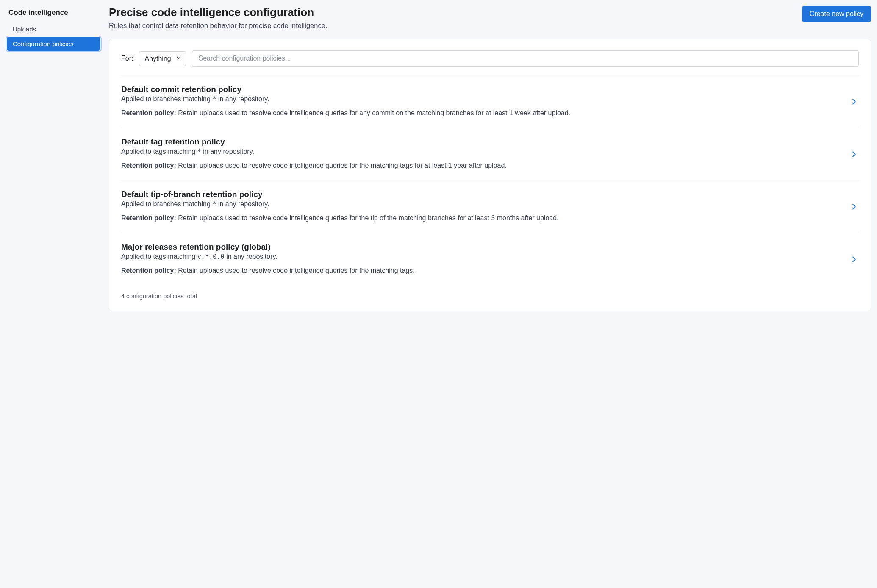  What do you see at coordinates (199, 152) in the screenshot?
I see `policy-pattern: *` at bounding box center [199, 152].